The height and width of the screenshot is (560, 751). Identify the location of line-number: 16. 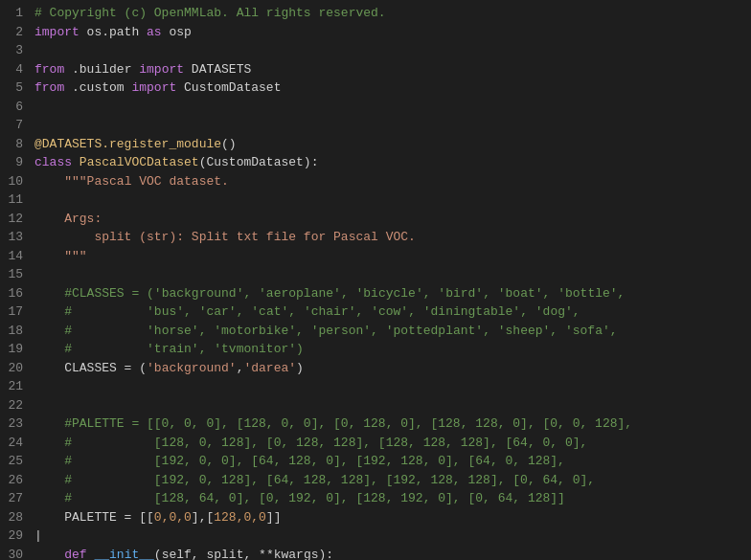
(15, 294).